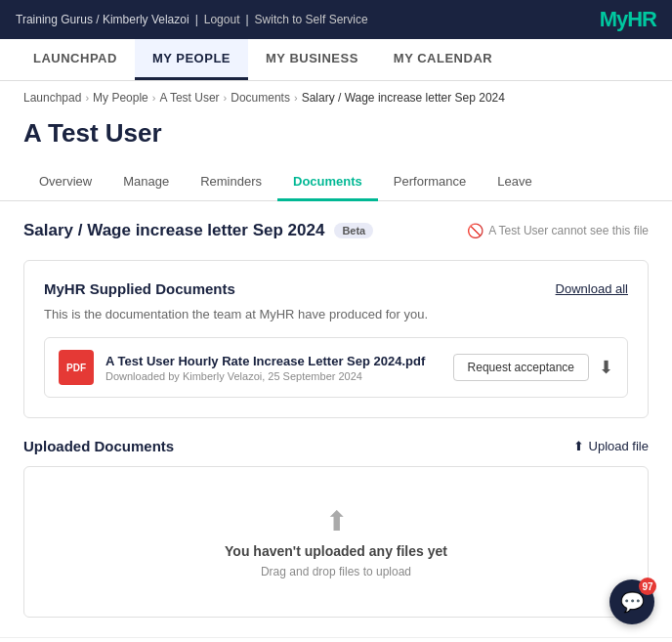  What do you see at coordinates (266, 362) in the screenshot?
I see `file-name: A Test User Hourly Rate Increase Letter …` at bounding box center [266, 362].